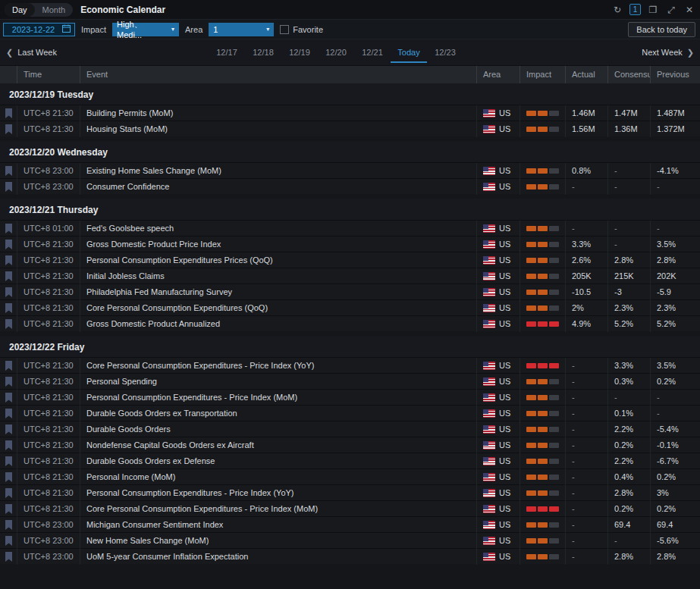 Image resolution: width=700 pixels, height=589 pixels. Describe the element at coordinates (241, 30) in the screenshot. I see `area-select: 1 ▾` at that location.